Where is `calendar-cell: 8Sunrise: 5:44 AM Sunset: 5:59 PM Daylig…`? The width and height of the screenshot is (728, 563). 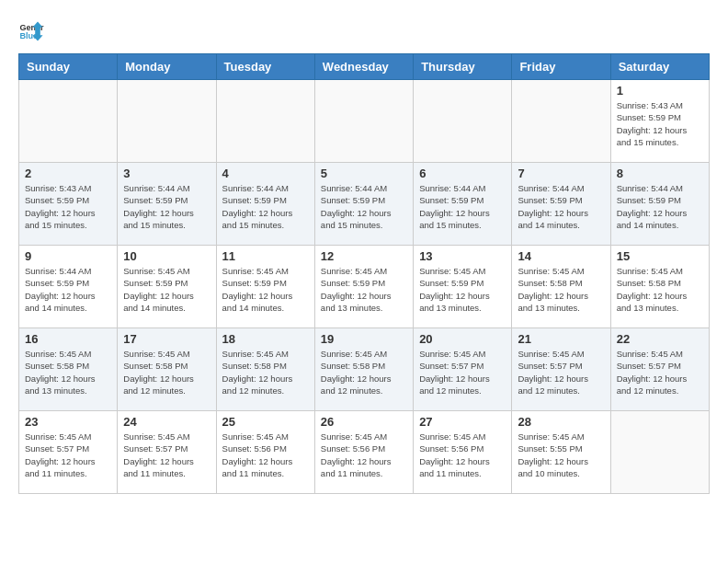 calendar-cell: 8Sunrise: 5:44 AM Sunset: 5:59 PM Daylig… is located at coordinates (660, 204).